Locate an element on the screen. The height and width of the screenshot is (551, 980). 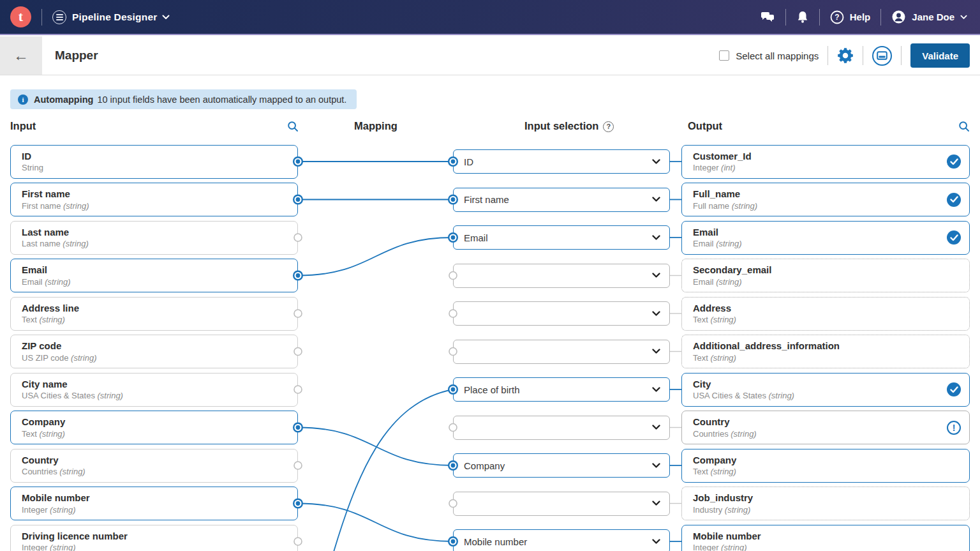
input-field-card: ZIP codeUS ZIP code (string) is located at coordinates (154, 351).